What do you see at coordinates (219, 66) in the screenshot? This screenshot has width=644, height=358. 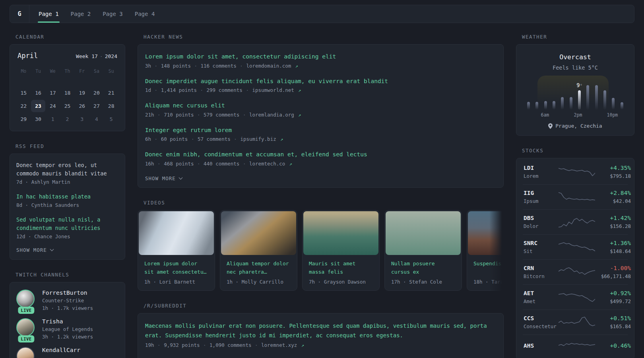 I see `item-comments: 116 comments` at bounding box center [219, 66].